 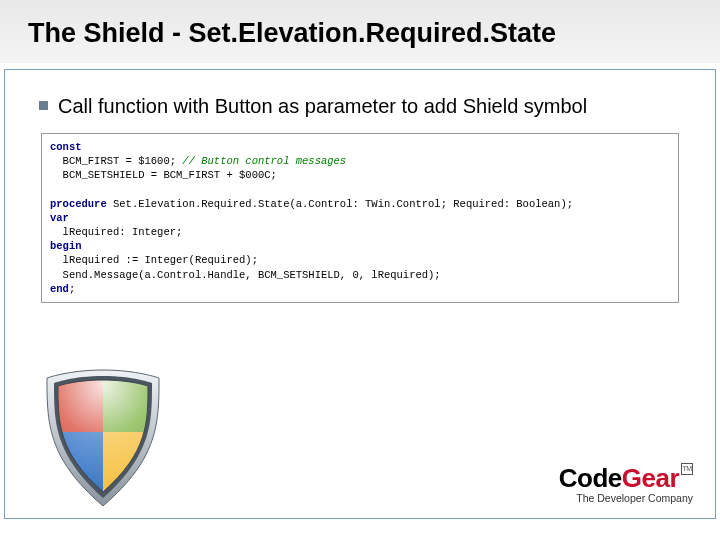 I want to click on code-line: lRequired: Integer;, so click(x=116, y=232).